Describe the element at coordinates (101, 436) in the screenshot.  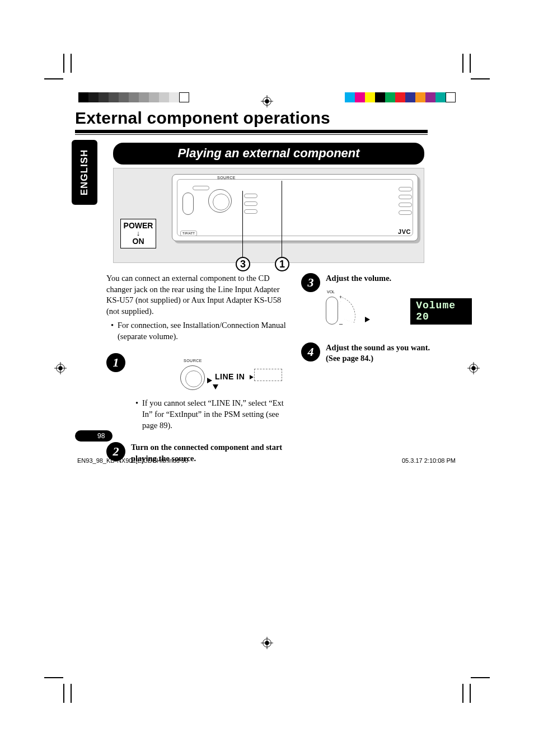
I see `page-number: 98` at that location.